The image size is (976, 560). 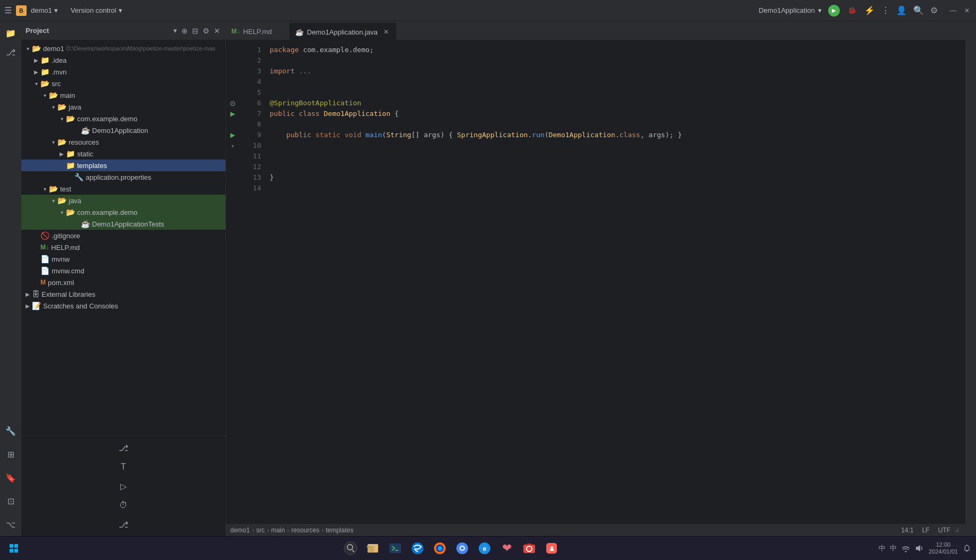 I want to click on tab-demo1app-close: ✕, so click(x=386, y=32).